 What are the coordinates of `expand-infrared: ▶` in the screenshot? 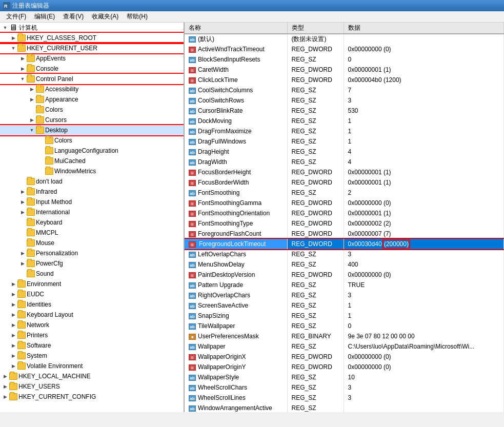 It's located at (23, 192).